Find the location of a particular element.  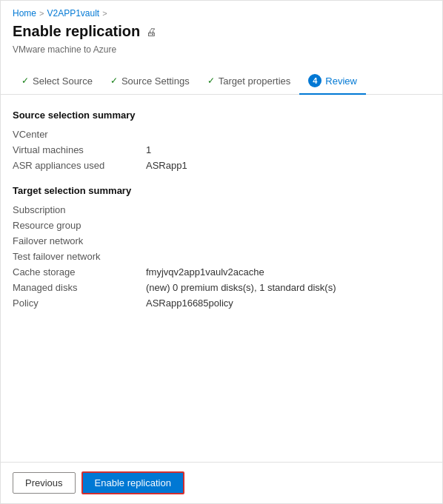

label-cache-storage: Cache storage is located at coordinates (79, 272).